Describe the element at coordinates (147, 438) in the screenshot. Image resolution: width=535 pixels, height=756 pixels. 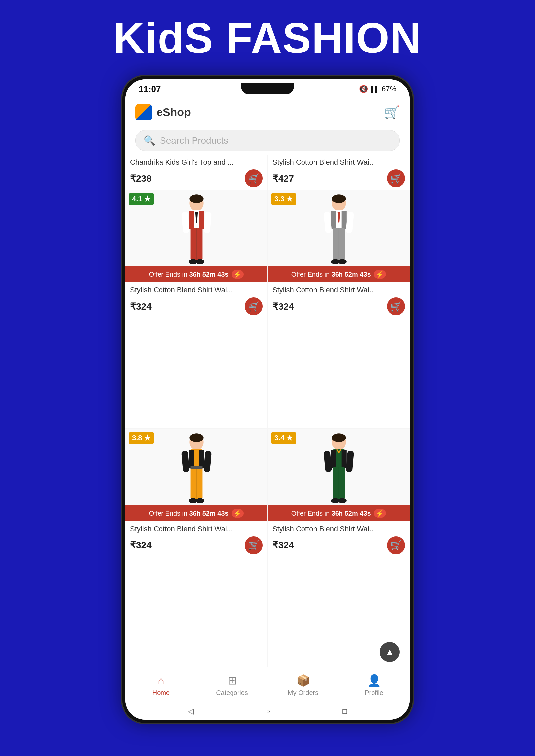
I see `star-icon-3: ★` at that location.